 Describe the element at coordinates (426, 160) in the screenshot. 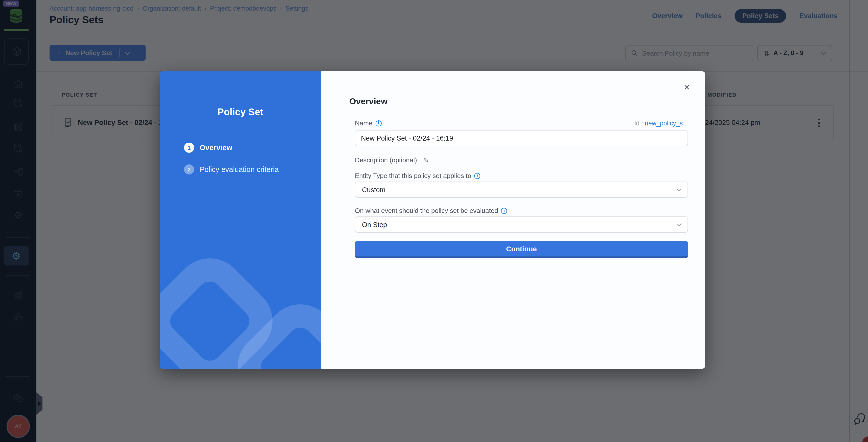

I see `edit-pencil-icon: ✎` at that location.